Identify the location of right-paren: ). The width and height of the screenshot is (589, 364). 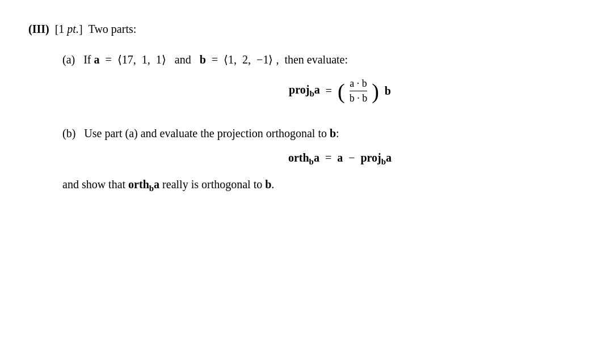
(376, 91).